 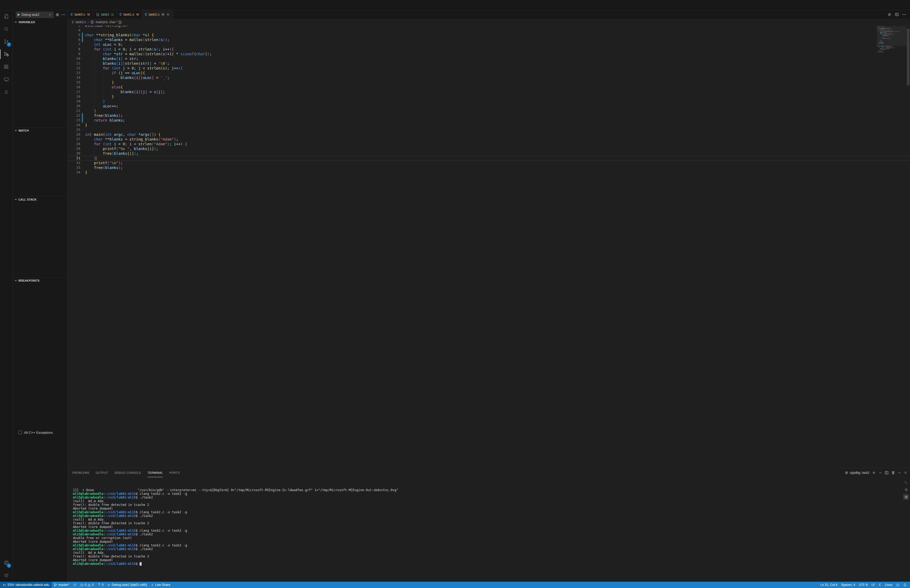 I want to click on section-label: WATCH, so click(x=24, y=131).